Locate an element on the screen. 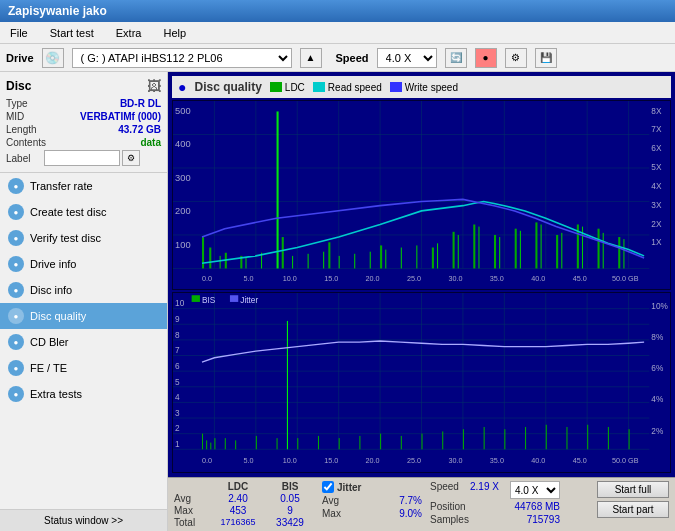  disc-type-label: Type is located at coordinates (17, 104).